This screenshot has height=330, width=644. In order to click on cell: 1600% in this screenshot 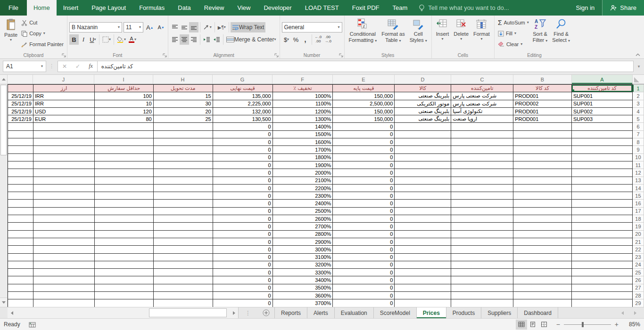, I will do `click(303, 142)`.